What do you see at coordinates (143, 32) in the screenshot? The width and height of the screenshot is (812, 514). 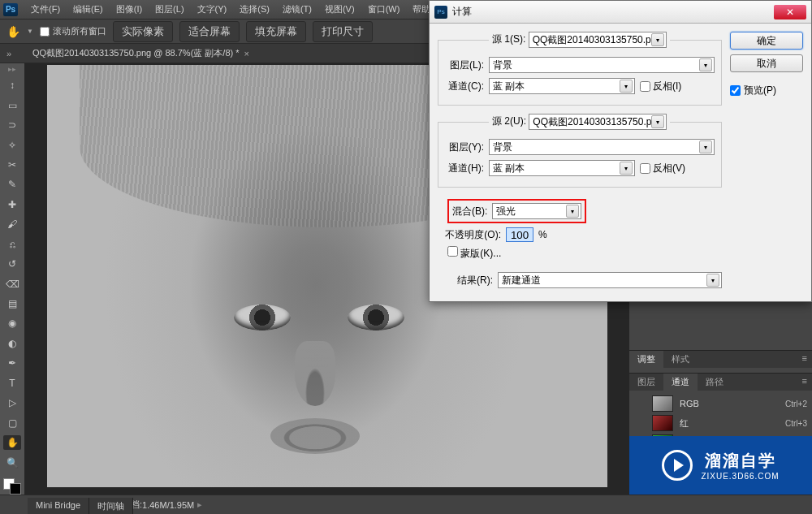 I see `actual-pixels-button: 实际像素` at bounding box center [143, 32].